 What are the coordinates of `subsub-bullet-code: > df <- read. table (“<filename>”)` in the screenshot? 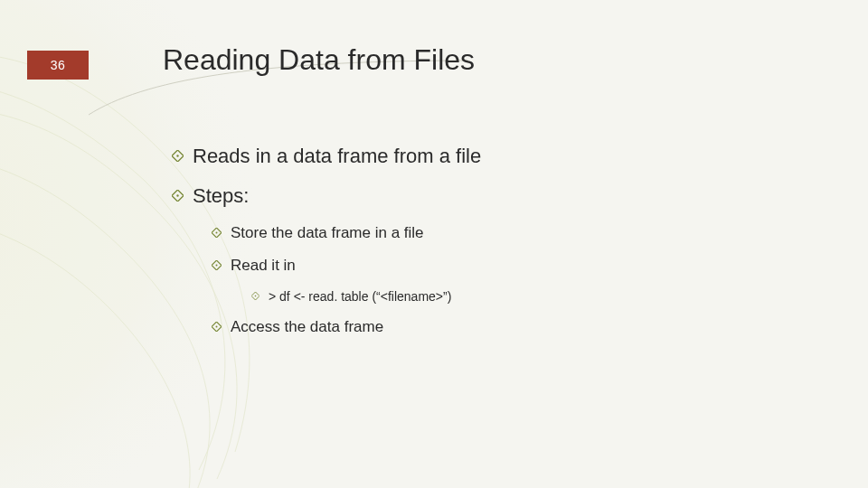 It's located at (528, 296).